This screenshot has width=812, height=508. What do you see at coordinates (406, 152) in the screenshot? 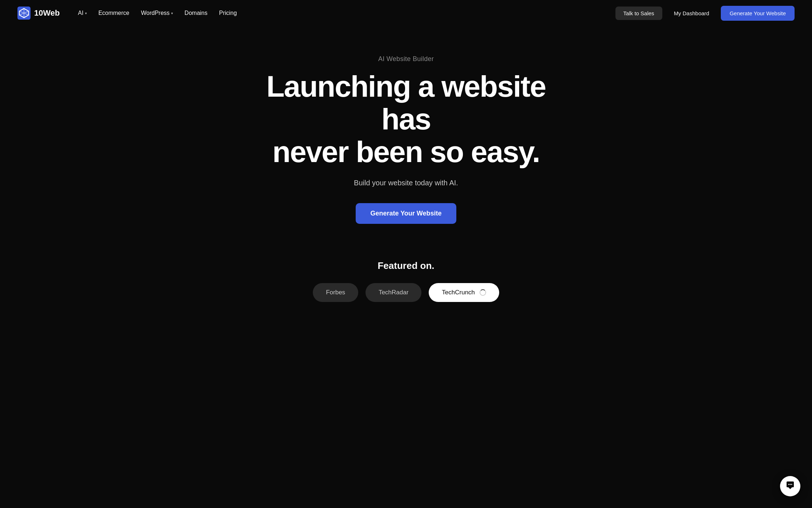
I see `hero-title-line2: never been so easy.` at bounding box center [406, 152].